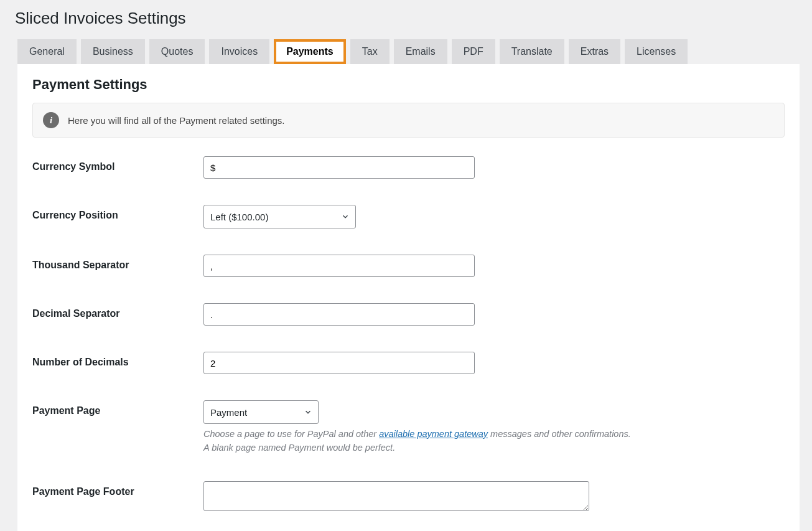 The width and height of the screenshot is (812, 531). Describe the element at coordinates (532, 52) in the screenshot. I see `tab-translate: Translate` at that location.